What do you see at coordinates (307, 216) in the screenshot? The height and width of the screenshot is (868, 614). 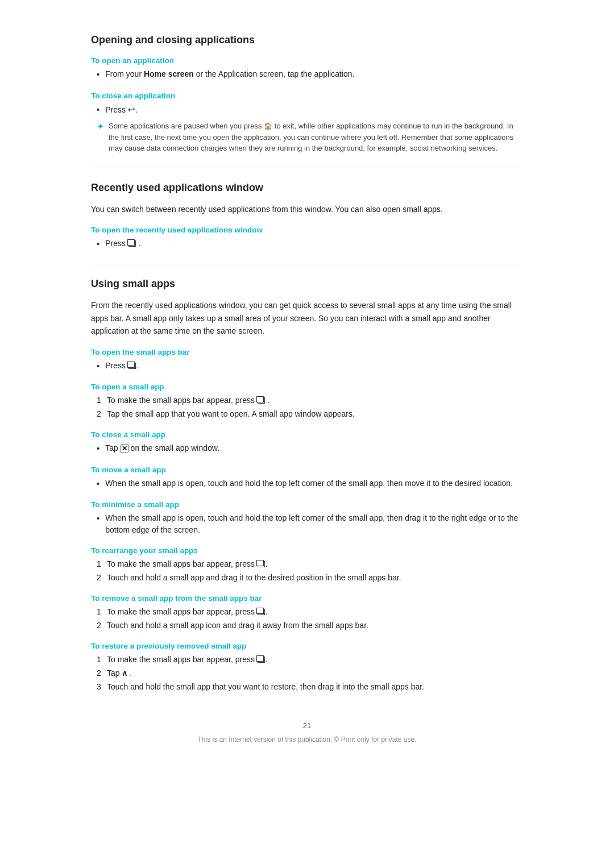 I see `section-recently-used: Recently used applications window You ca…` at bounding box center [307, 216].